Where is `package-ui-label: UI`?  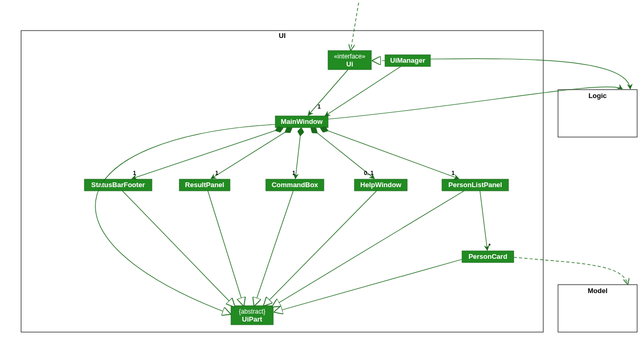 package-ui-label: UI is located at coordinates (283, 36).